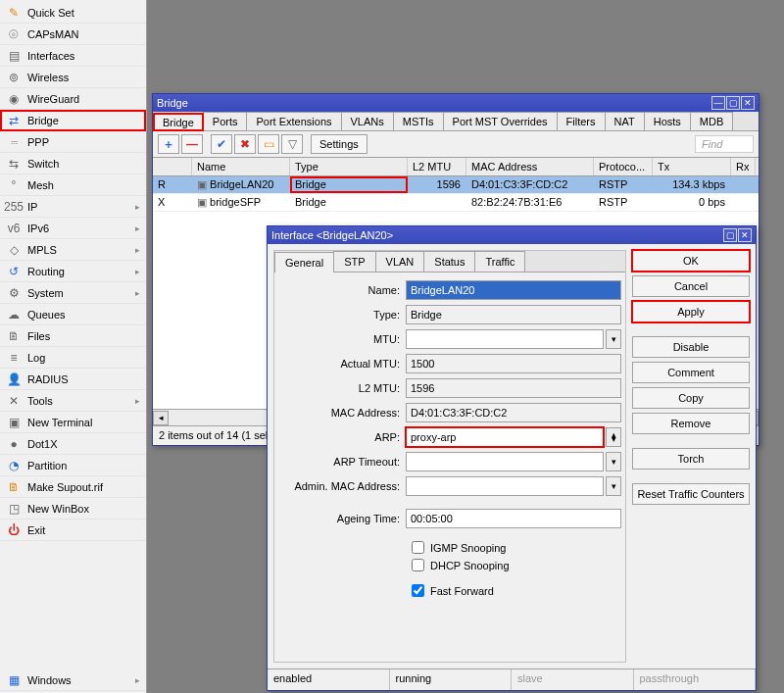 This screenshot has width=784, height=693. Describe the element at coordinates (530, 167) in the screenshot. I see `col-mac-address: MAC Address` at that location.